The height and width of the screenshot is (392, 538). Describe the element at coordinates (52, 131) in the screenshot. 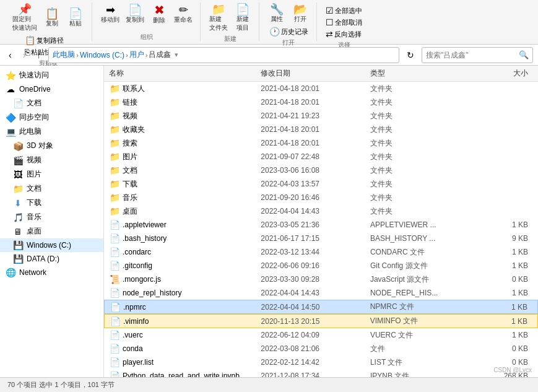

I see `sidebar-item-this-pc: 💻 此电脑` at that location.